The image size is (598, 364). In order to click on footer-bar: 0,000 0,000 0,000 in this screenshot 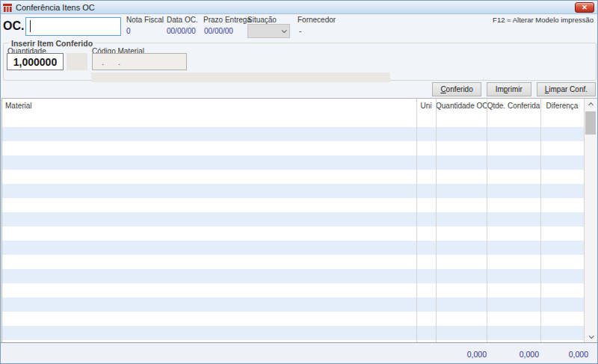, I will do `click(299, 354)`.